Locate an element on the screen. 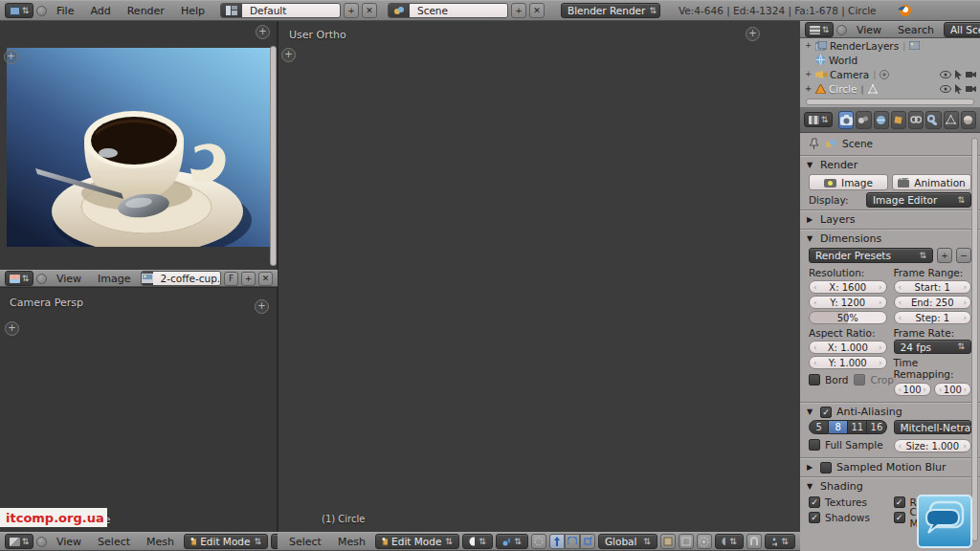 The image size is (980, 551). frame-step-field: ‹Step: 1› is located at coordinates (933, 318).